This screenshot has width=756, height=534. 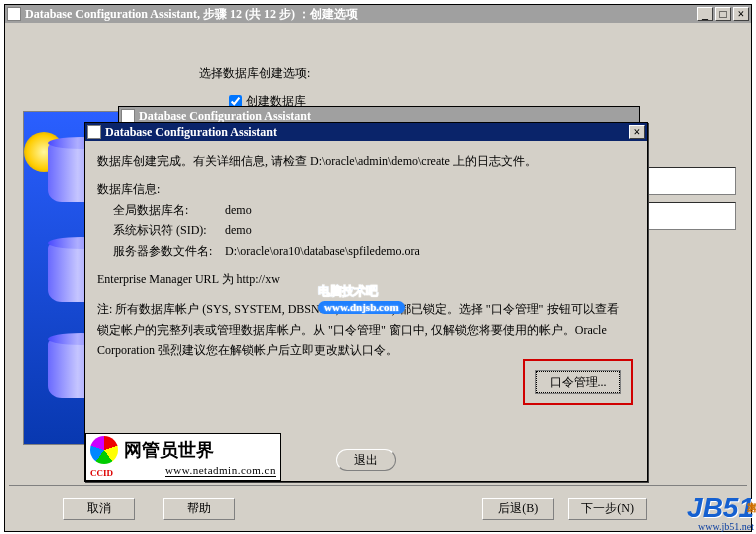 I want to click on netadmin-watermark: 网管员世界 CCID www.netadmin.com.cn, so click(x=183, y=457).